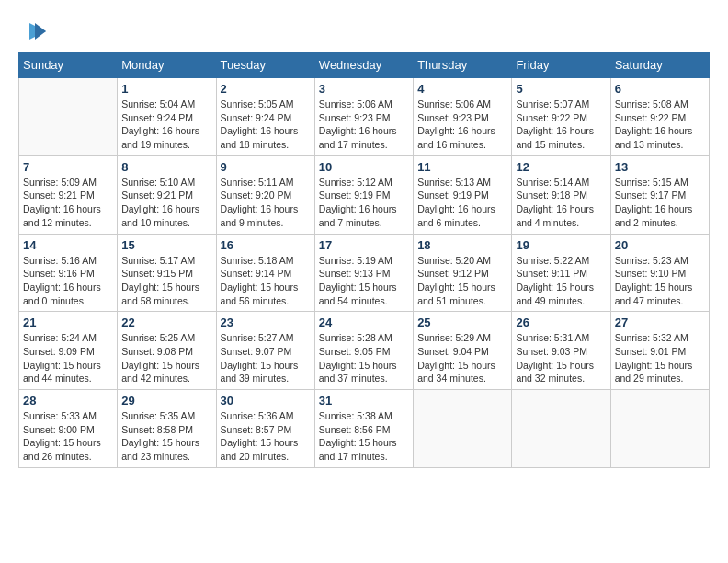 This screenshot has height=563, width=728. What do you see at coordinates (462, 88) in the screenshot?
I see `day-number: 4` at bounding box center [462, 88].